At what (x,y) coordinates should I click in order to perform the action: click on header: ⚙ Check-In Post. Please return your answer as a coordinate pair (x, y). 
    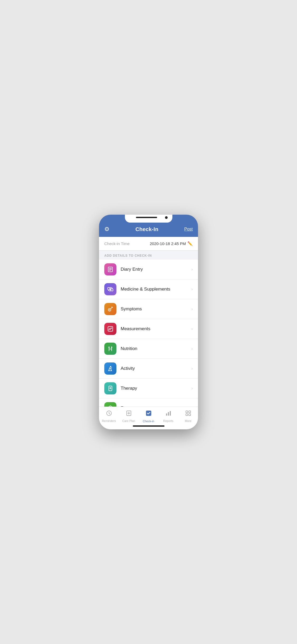
    Looking at the image, I should click on (148, 230).